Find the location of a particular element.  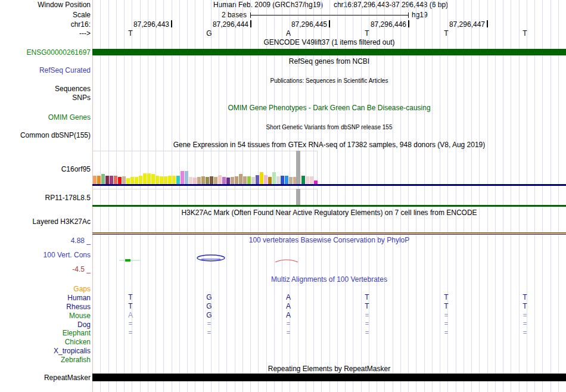

track-label-ensg00000261697: ENSG00000261697 is located at coordinates (45, 52).